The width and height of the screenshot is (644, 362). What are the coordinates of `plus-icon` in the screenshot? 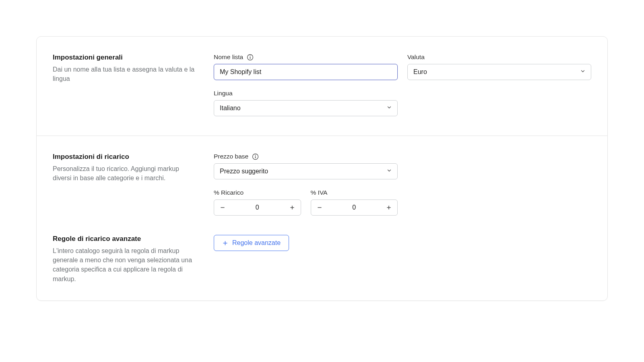 It's located at (225, 243).